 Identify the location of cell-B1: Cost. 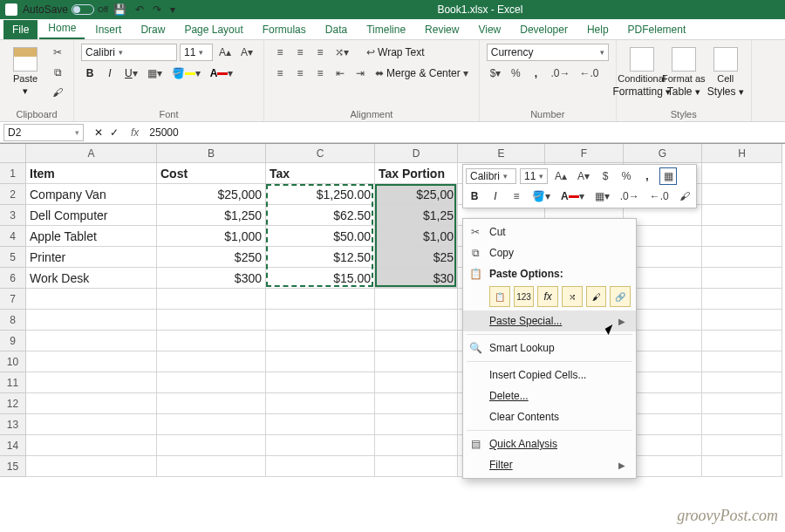
(211, 174).